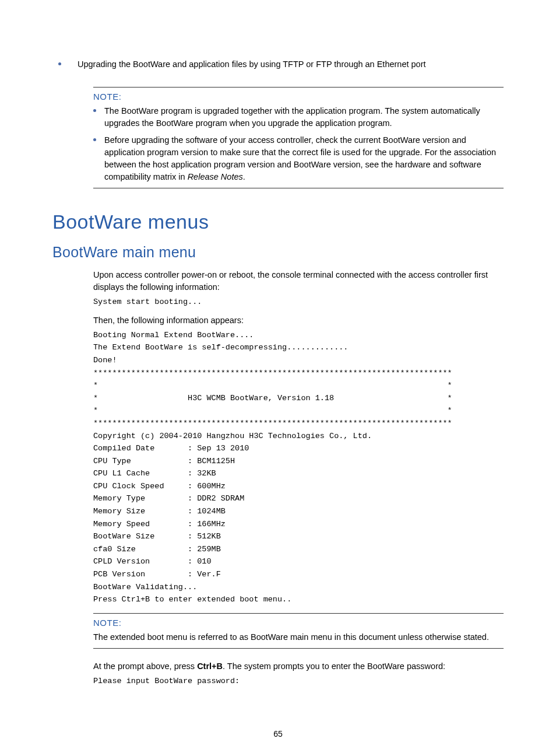  What do you see at coordinates (300, 159) in the screenshot?
I see `note-item-main: Before upgrading the software of your ac…` at bounding box center [300, 159].